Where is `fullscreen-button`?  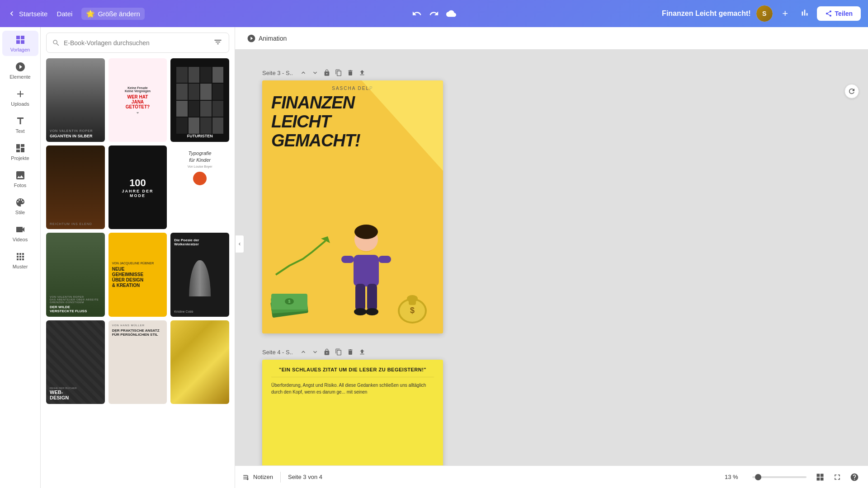 fullscreen-button is located at coordinates (837, 477).